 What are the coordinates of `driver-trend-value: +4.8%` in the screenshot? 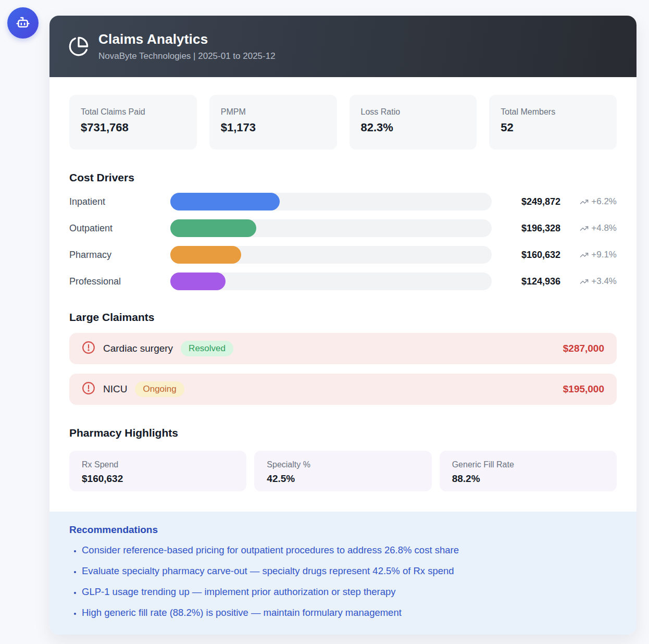 It's located at (604, 228).